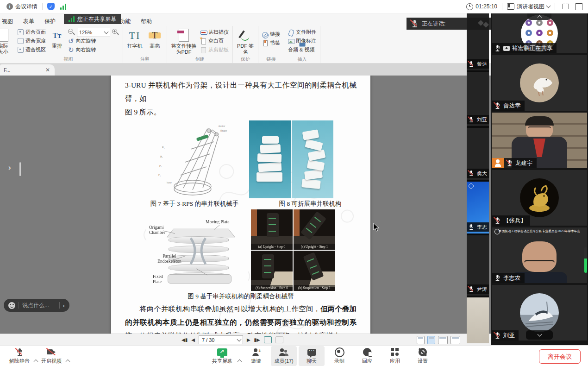  What do you see at coordinates (272, 288) in the screenshot?
I see `figure9-photo-caption-2: (b) Suspension - Step 0` at bounding box center [272, 288].